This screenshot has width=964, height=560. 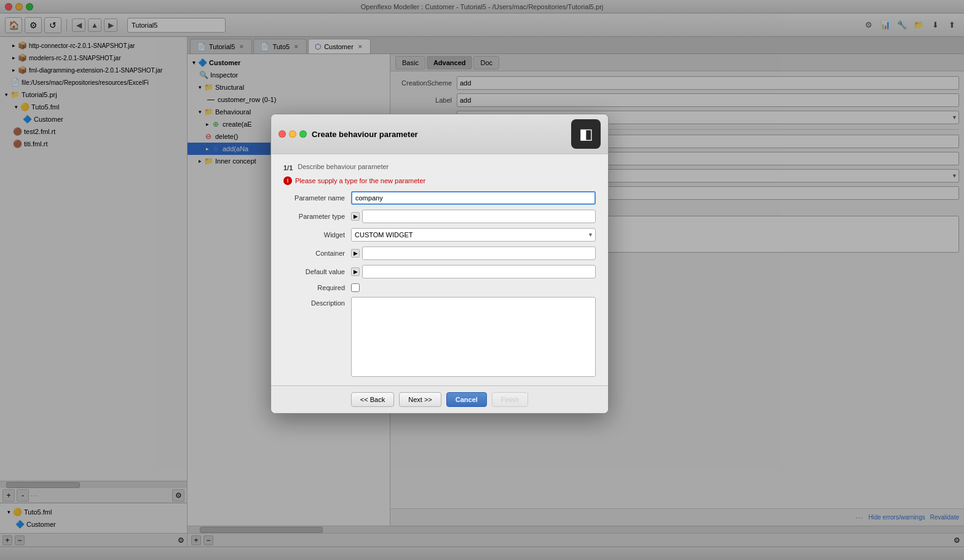 What do you see at coordinates (479, 253) in the screenshot?
I see `container-value` at bounding box center [479, 253].